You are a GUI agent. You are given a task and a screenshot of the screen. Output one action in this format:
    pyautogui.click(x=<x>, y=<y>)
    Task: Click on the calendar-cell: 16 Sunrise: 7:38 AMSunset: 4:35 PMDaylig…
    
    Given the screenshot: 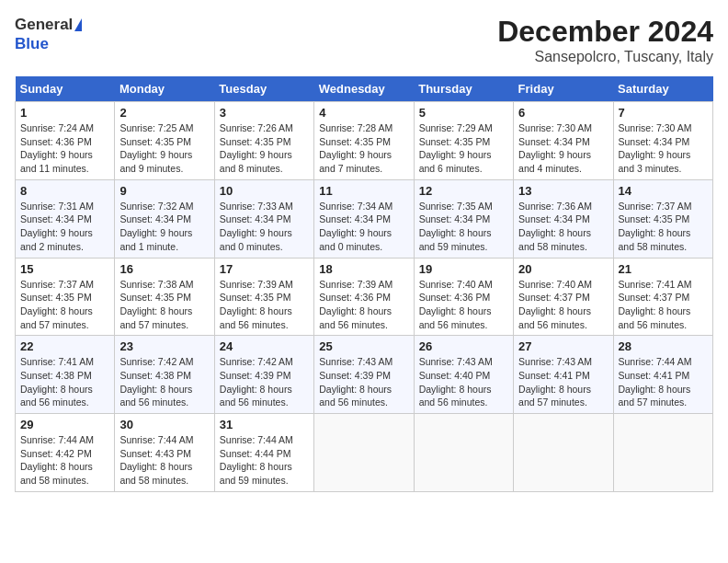 What is the action you would take?
    pyautogui.click(x=165, y=296)
    